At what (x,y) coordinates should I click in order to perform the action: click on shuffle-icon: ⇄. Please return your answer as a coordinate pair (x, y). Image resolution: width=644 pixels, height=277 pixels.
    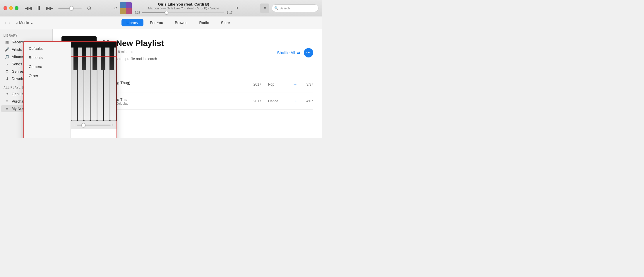
    Looking at the image, I should click on (299, 53).